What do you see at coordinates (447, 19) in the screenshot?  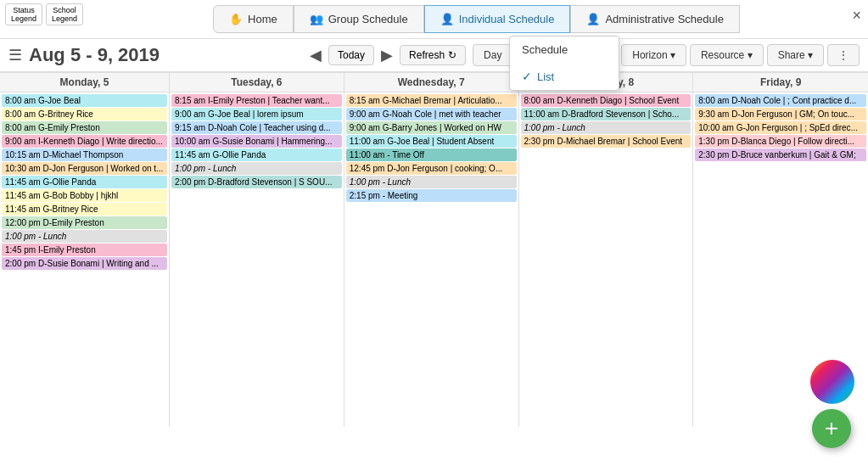 I see `individual-icon: 👤` at bounding box center [447, 19].